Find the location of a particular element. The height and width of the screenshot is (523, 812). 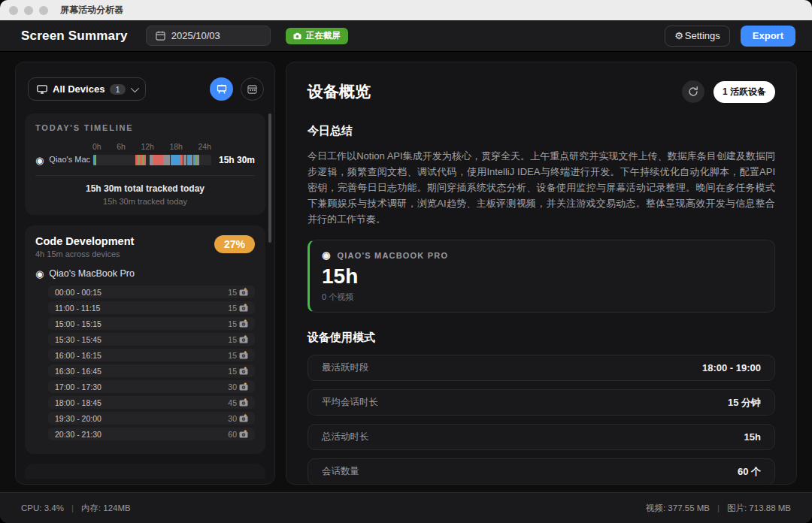

session-row: 19:30 - 20:00 30 is located at coordinates (152, 418).